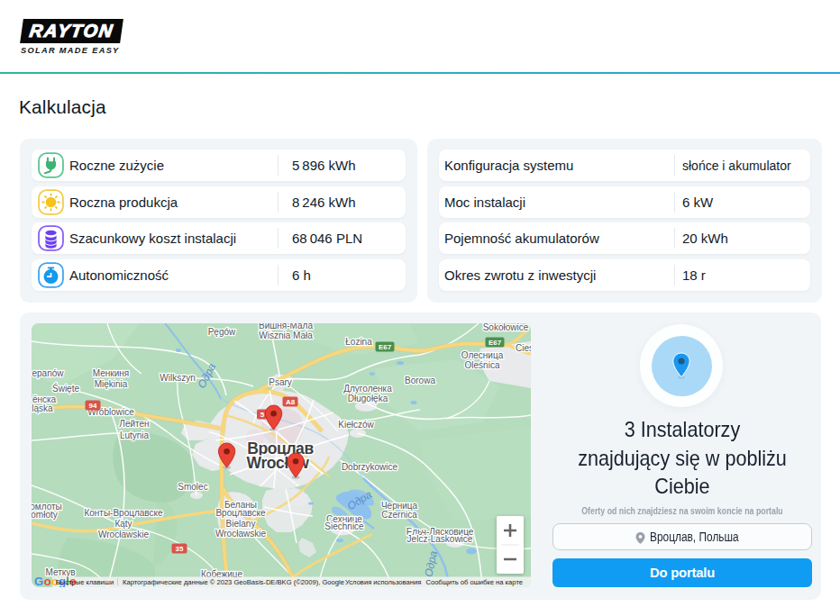  What do you see at coordinates (286, 327) in the screenshot?
I see `svg-text: Вишня-Мала` at bounding box center [286, 327].